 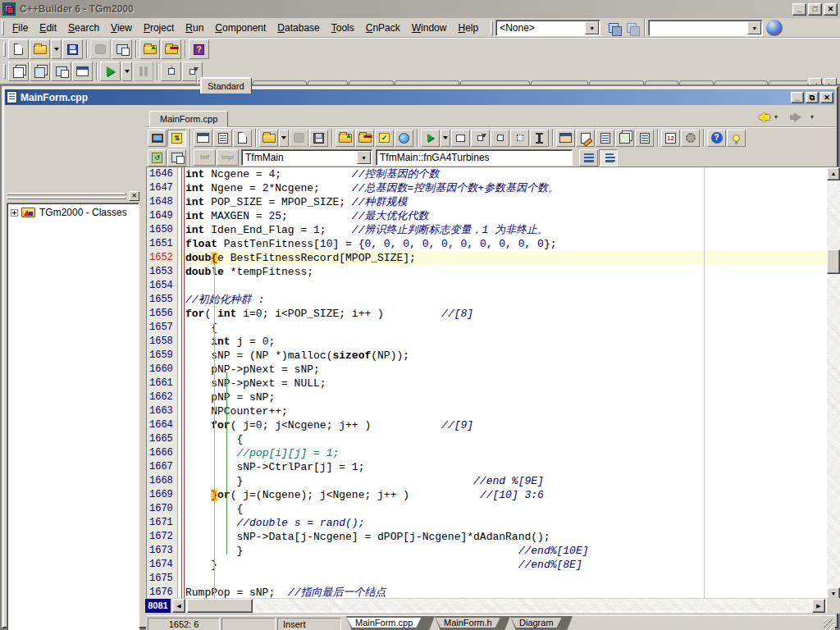 I want to click on toggle-form-unit-button: ⇅, so click(x=177, y=138).